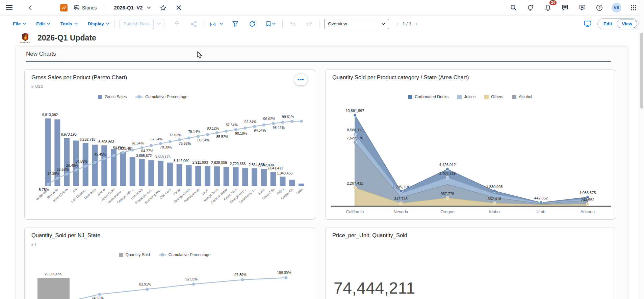 The height and width of the screenshot is (299, 644). I want to click on page-pager: ‹ 1 / 1 ›, so click(407, 24).